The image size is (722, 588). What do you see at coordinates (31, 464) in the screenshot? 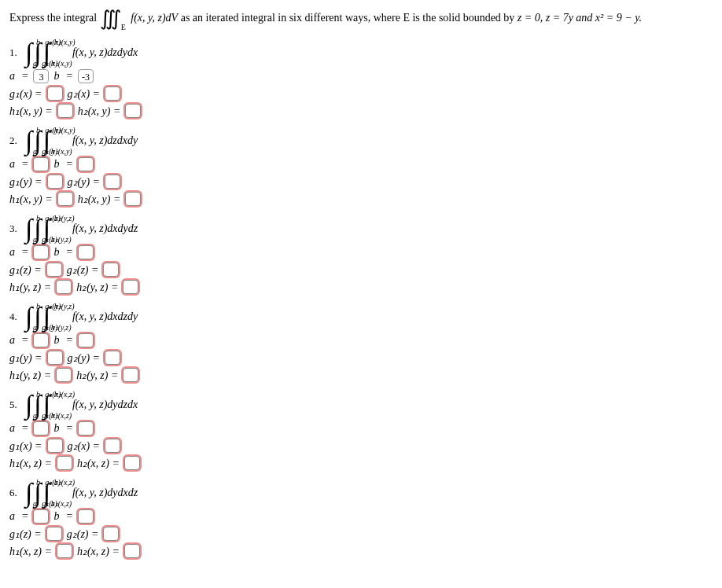
I see `h1-label: h₁(x, z) =` at bounding box center [31, 464].